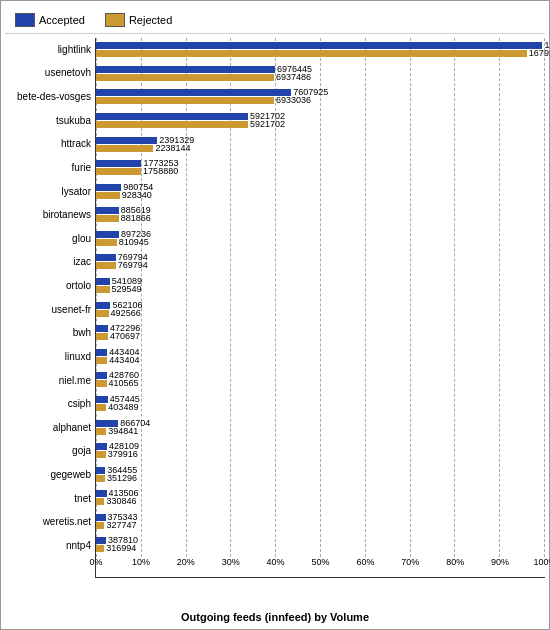 This screenshot has width=550, height=630. I want to click on bar-label-rejected-tnet: 330846, so click(121, 502).